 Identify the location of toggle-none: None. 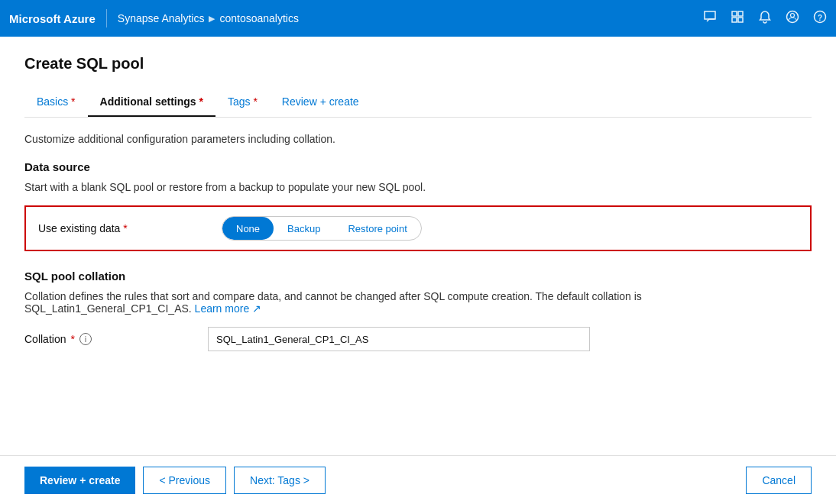
(248, 228).